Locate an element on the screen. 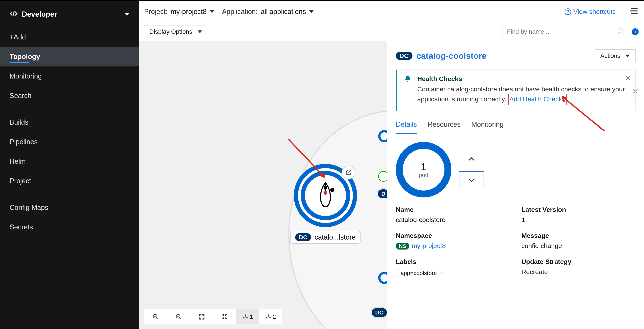 Image resolution: width=644 pixels, height=329 pixels. search-input is located at coordinates (562, 32).